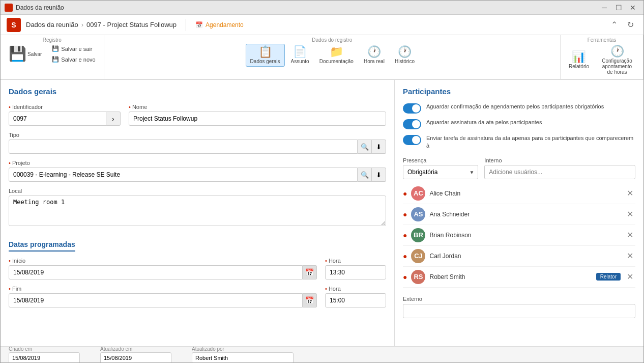 The height and width of the screenshot is (363, 644). I want to click on tipo-search-button: 🔍, so click(365, 147).